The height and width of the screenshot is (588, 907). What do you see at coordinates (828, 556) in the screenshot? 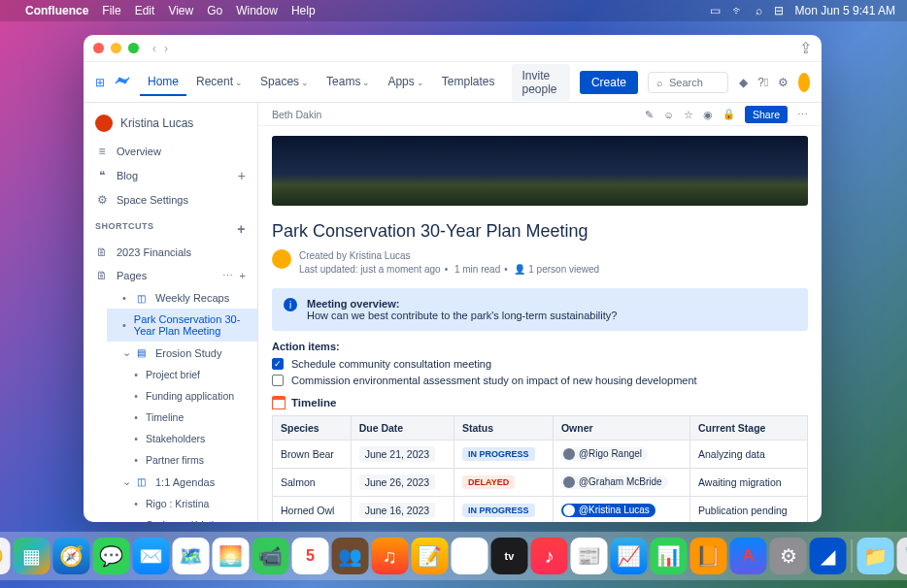
I see `dock-app: ◢` at bounding box center [828, 556].